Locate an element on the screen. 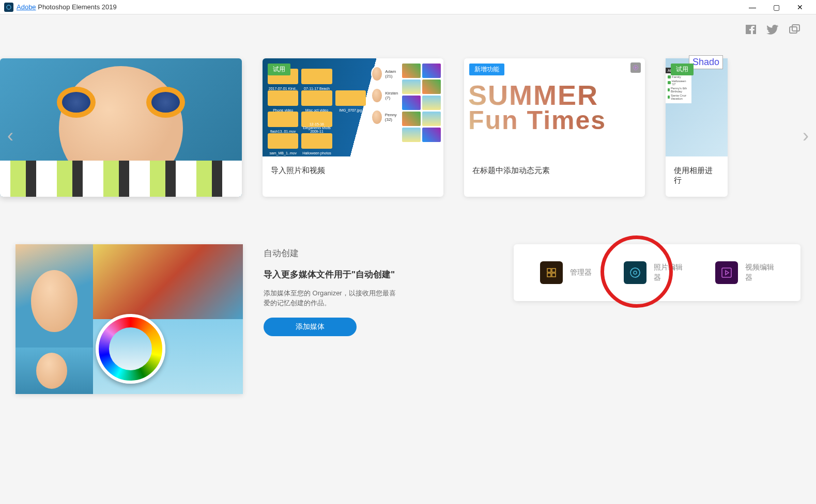 The height and width of the screenshot is (504, 816). auto-create-title: 自动创建 is located at coordinates (331, 253).